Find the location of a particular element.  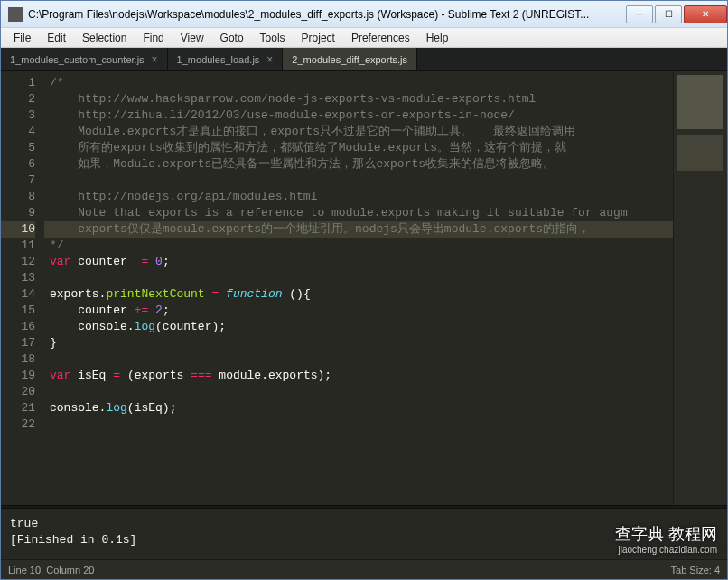

tab-1: 1_modules_custom_counter.js × is located at coordinates (85, 60).